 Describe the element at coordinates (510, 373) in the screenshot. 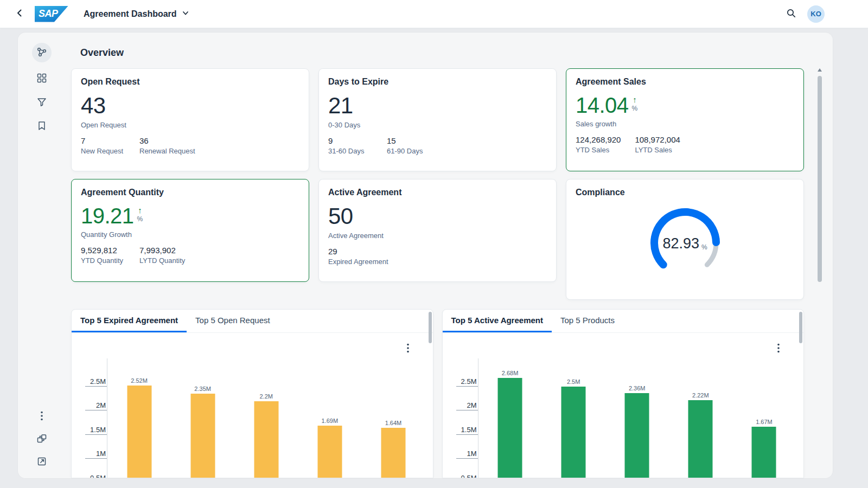

I see `bar-value-label: 2.68M` at that location.